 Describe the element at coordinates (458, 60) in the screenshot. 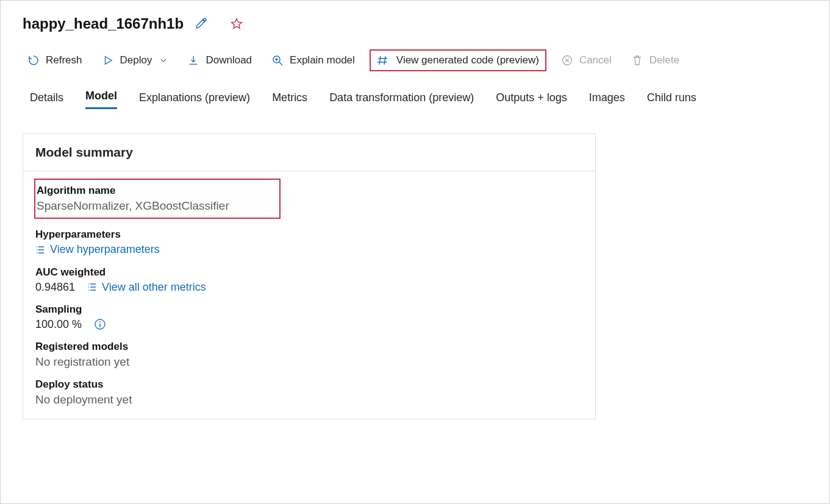

I see `view-generated-code-button: View generated code (preview)` at that location.